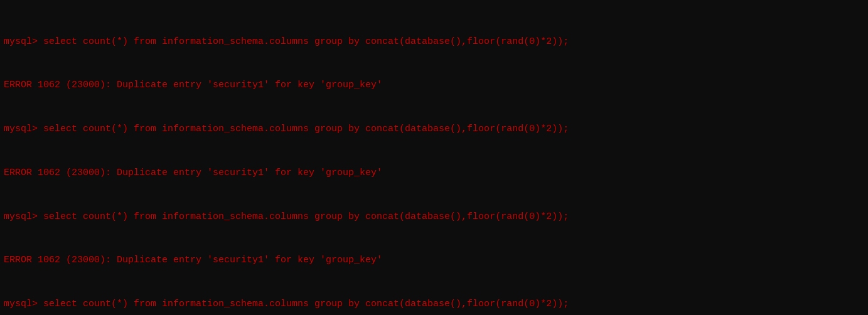 Image resolution: width=868 pixels, height=315 pixels. What do you see at coordinates (434, 85) in the screenshot?
I see `line-2: ERROR 1062 (23000): Duplicate entry 'sec…` at bounding box center [434, 85].